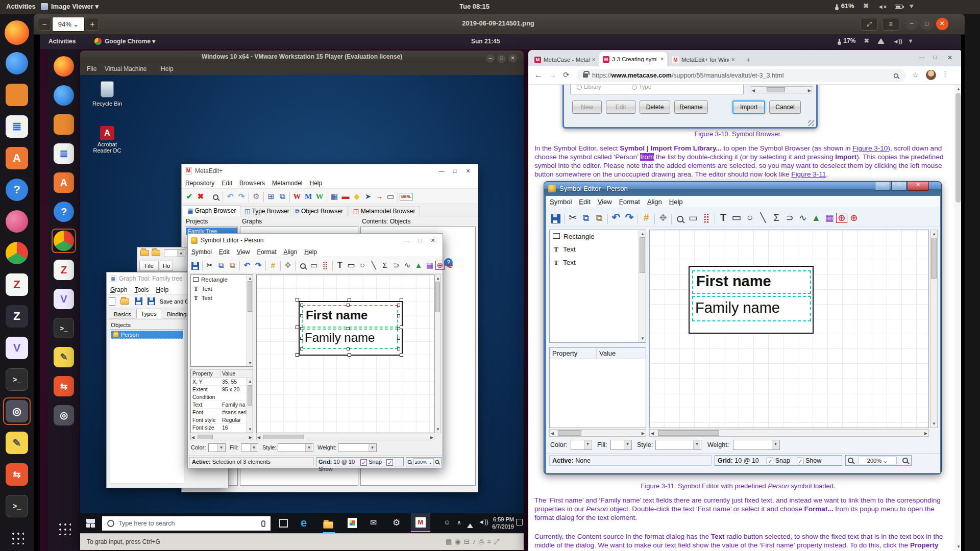  I want to click on edit-button: Edit, so click(621, 107).